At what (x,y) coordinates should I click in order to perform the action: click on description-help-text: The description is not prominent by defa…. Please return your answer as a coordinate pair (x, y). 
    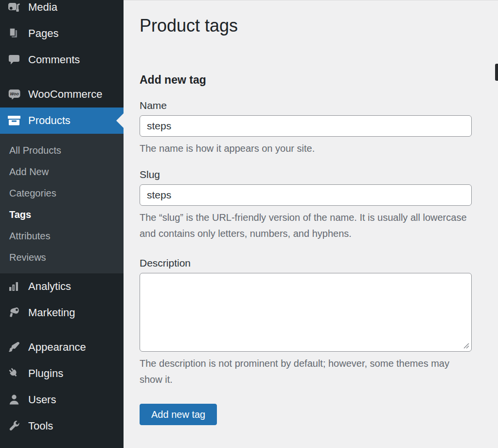
    Looking at the image, I should click on (305, 372).